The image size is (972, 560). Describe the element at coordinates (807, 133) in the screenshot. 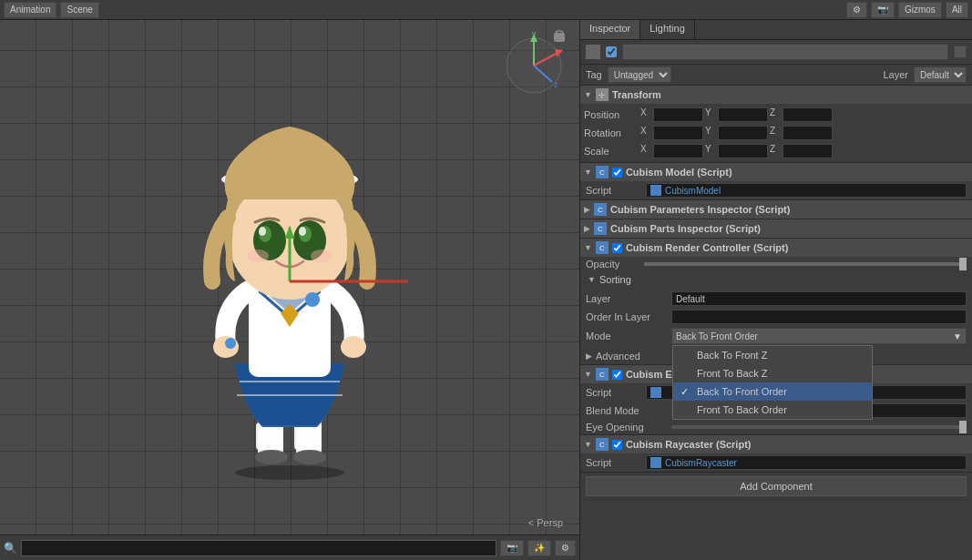

I see `rotation-z-input: 0` at that location.